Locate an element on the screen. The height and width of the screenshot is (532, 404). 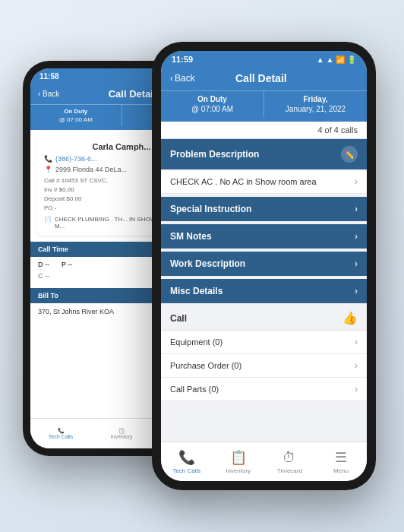
front-back-label: Back is located at coordinates (185, 78).